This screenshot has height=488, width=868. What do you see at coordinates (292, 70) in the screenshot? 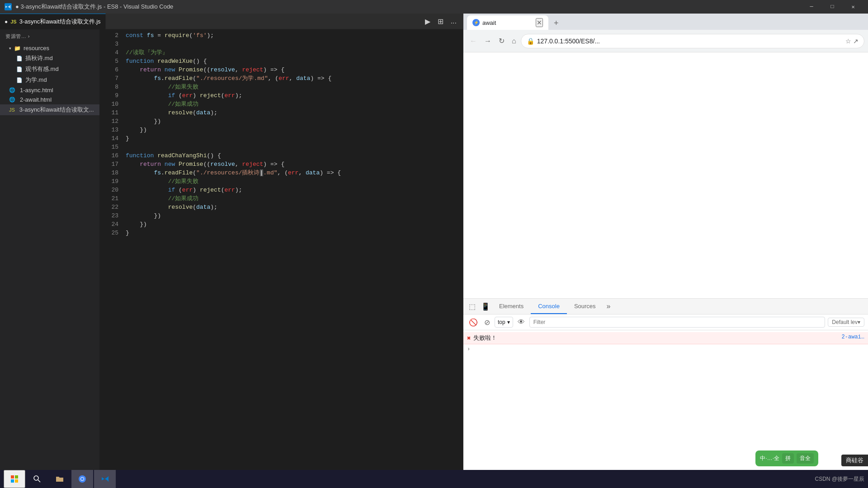
I see `code-line-6: return new Promise((resolve, reject) => …` at bounding box center [292, 70].